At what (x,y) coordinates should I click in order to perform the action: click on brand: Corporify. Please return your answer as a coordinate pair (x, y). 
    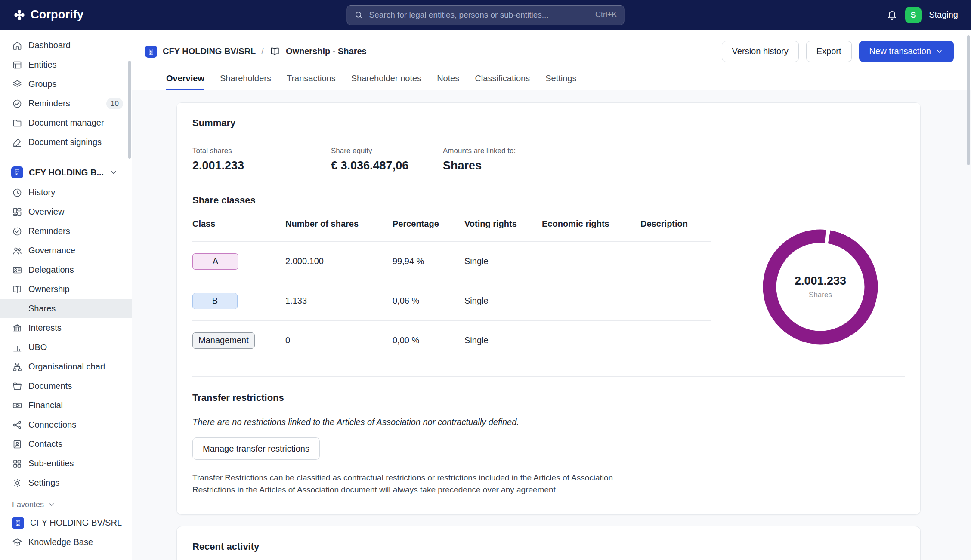
    Looking at the image, I should click on (48, 15).